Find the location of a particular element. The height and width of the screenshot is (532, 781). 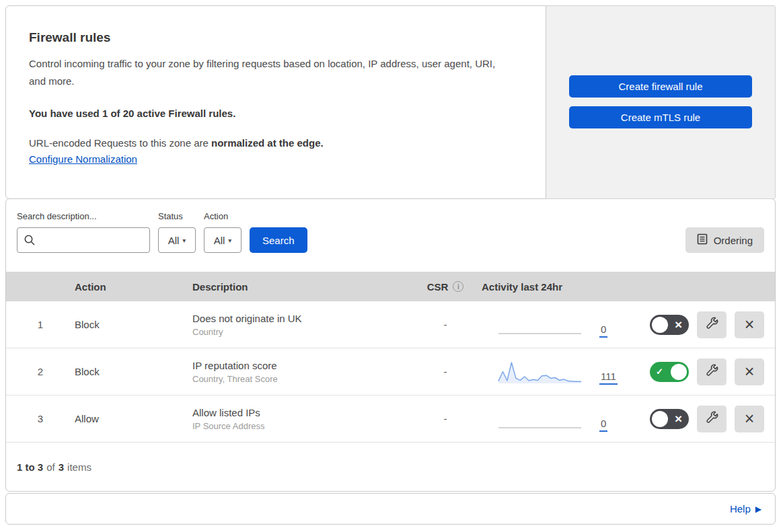

rule-number: 3 is located at coordinates (40, 418).